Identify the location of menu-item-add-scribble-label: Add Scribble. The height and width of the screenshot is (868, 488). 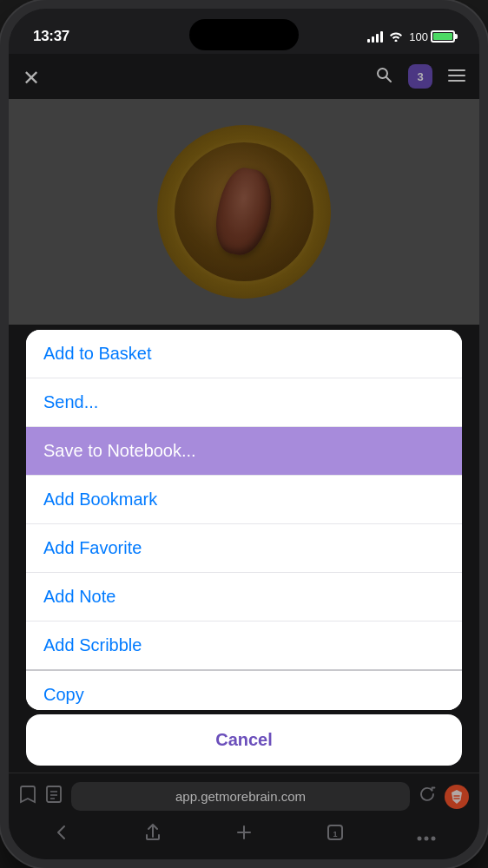
(92, 645).